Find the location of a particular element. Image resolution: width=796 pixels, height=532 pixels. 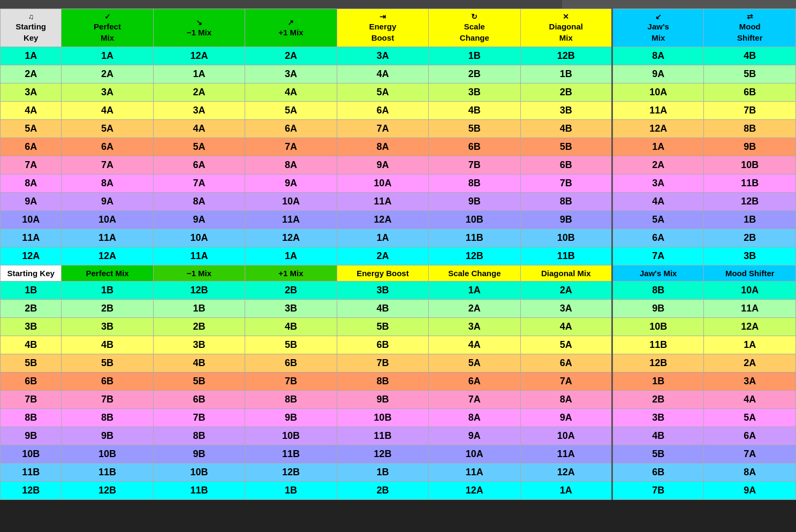

table-cell: 5B is located at coordinates (107, 363).